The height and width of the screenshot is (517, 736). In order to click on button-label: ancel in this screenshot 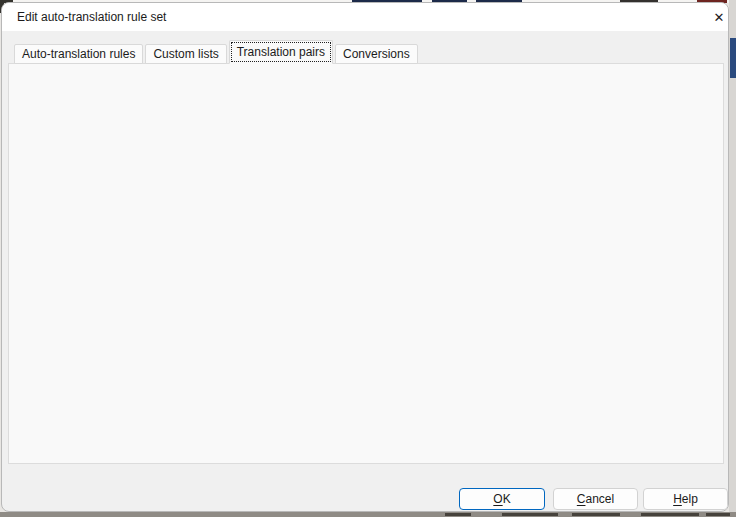, I will do `click(600, 499)`.